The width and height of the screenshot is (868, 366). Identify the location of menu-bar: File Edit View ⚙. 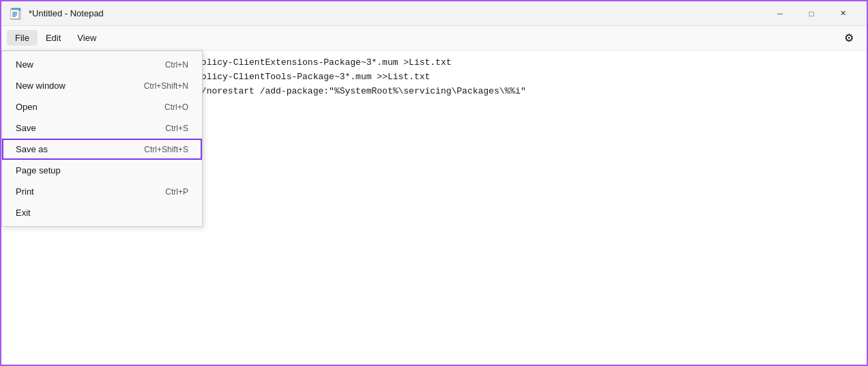
(434, 38).